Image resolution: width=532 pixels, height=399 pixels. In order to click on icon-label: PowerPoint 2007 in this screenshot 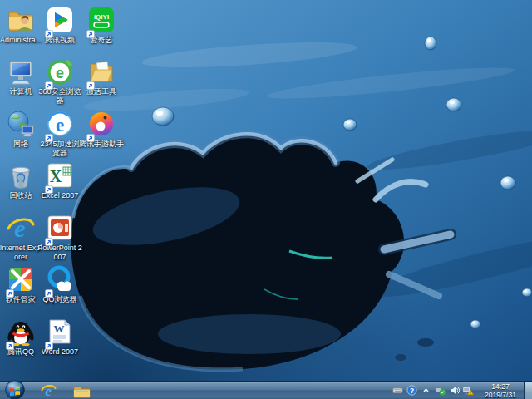, I will do `click(60, 253)`.